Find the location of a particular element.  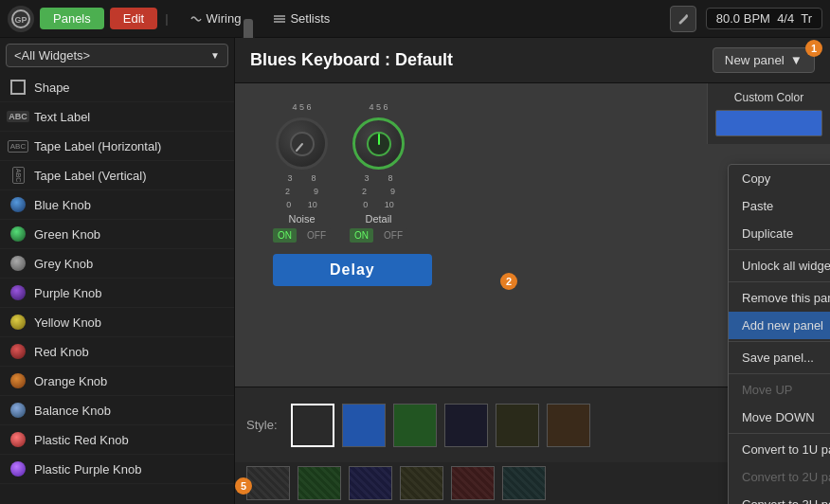

ctx-save-panel: Save panel... 3 is located at coordinates (779, 358).